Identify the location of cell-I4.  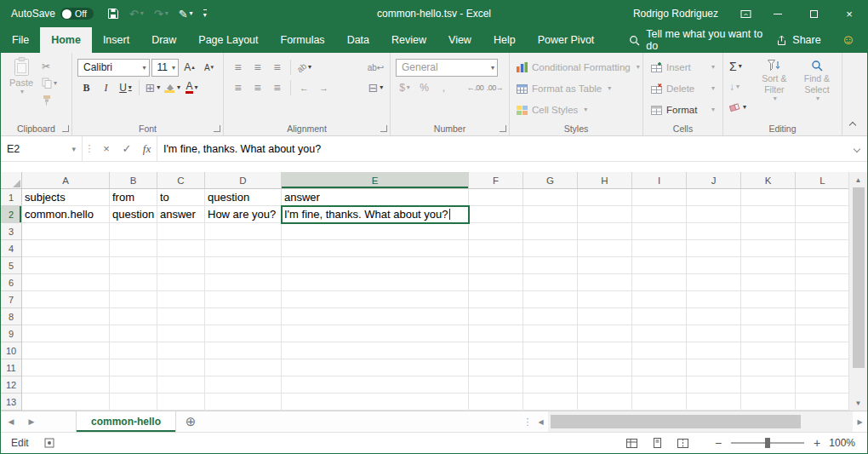
(660, 249).